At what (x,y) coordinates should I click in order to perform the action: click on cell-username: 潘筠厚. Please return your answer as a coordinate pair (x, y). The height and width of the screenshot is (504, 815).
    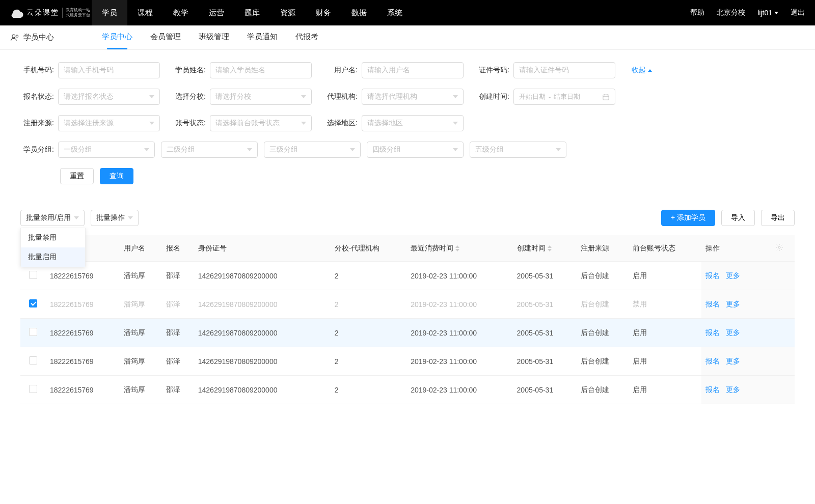
    Looking at the image, I should click on (141, 333).